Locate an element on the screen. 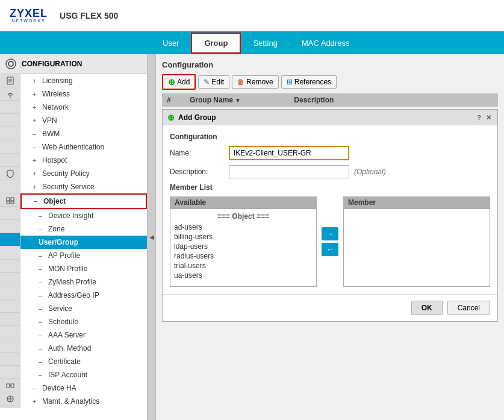  network-icon-cell is located at coordinates (10, 107).